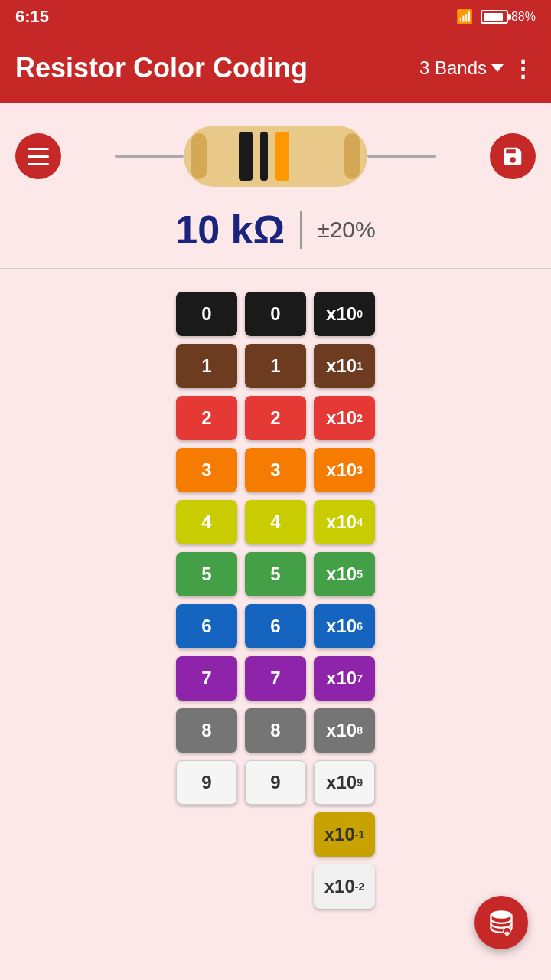 This screenshot has height=980, width=551. What do you see at coordinates (207, 470) in the screenshot?
I see `band1-orange: 3` at bounding box center [207, 470].